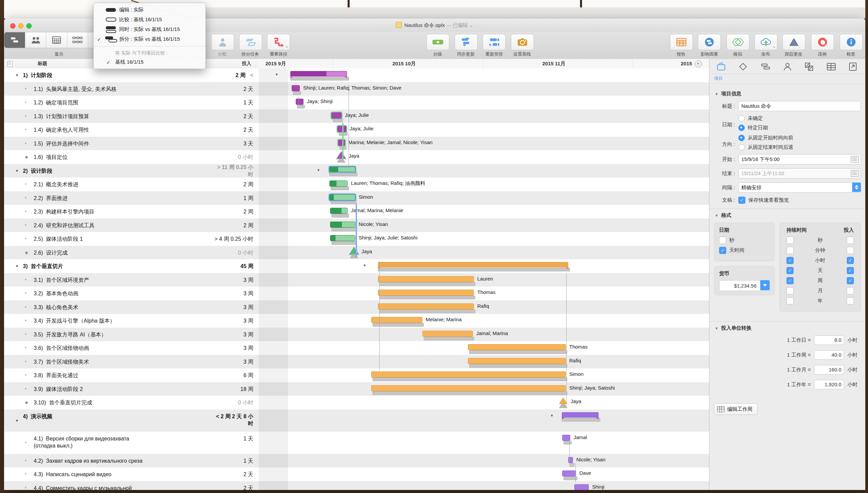  What do you see at coordinates (131, 184) in the screenshot?
I see `task-row-2.1: •2.1)概念美术推进2 周` at bounding box center [131, 184].